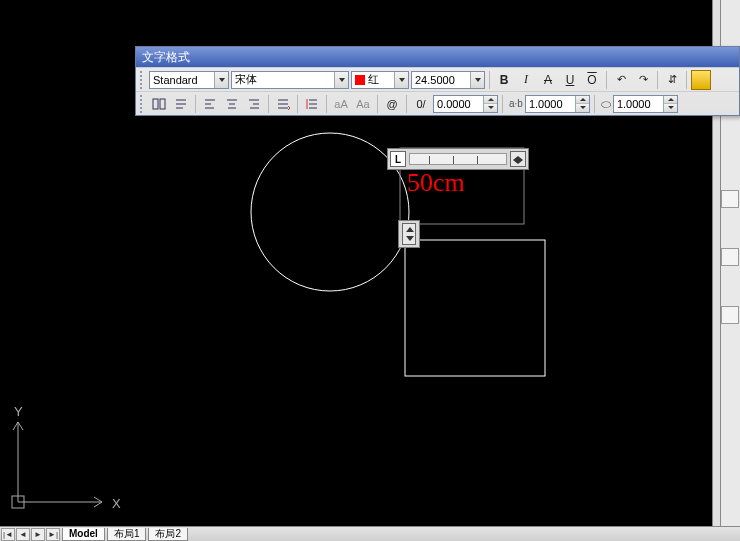 The height and width of the screenshot is (541, 740). I want to click on tab-layout1: 布局1, so click(127, 534).